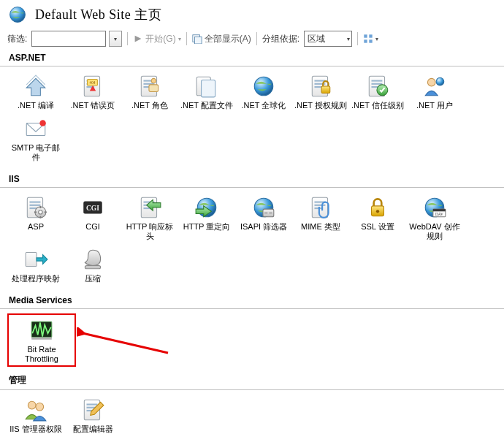 This screenshot has height=434, width=504. What do you see at coordinates (150, 86) in the screenshot?
I see `roles-icon` at bounding box center [150, 86].